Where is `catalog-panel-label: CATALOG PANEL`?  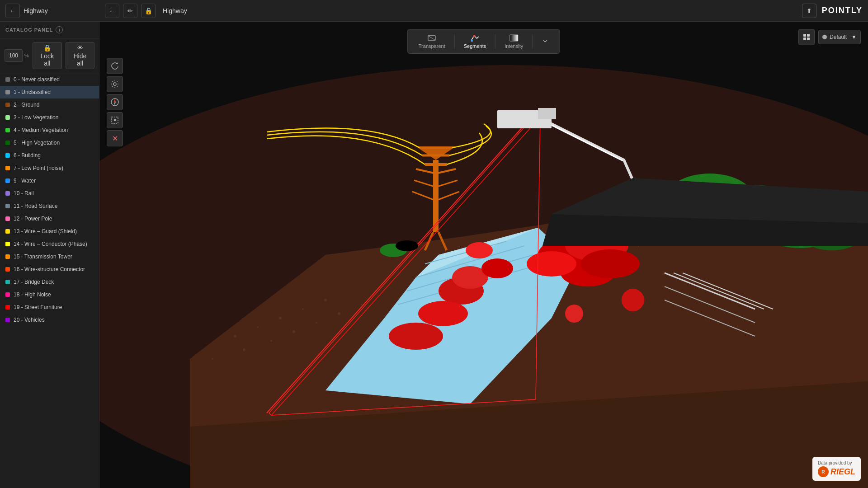 catalog-panel-label: CATALOG PANEL is located at coordinates (29, 30).